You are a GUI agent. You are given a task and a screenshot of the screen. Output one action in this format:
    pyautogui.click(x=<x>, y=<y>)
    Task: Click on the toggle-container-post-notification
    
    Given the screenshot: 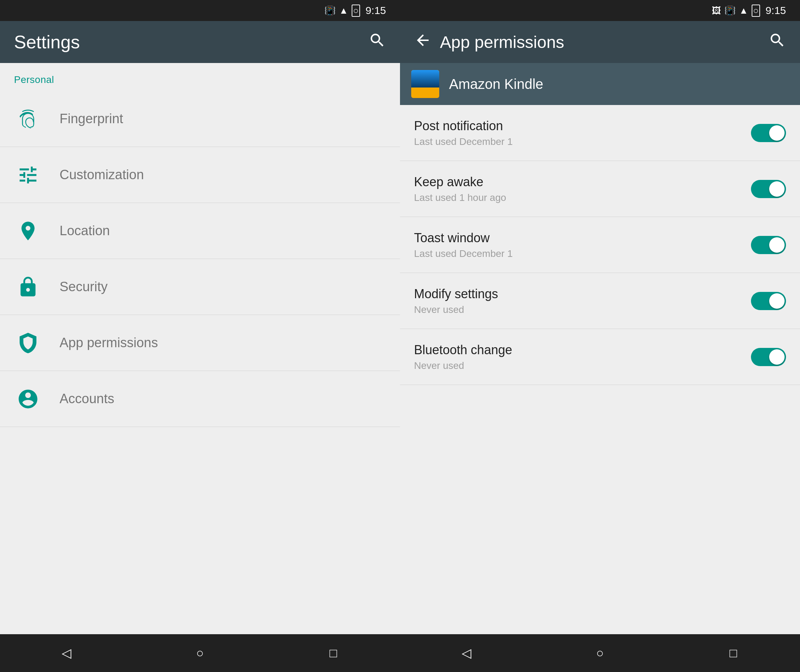 What is the action you would take?
    pyautogui.click(x=768, y=133)
    